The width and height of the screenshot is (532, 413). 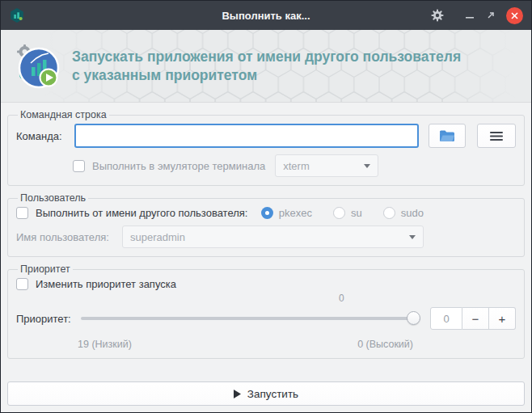 What do you see at coordinates (266, 15) in the screenshot?
I see `titlebar: Выполнить как...` at bounding box center [266, 15].